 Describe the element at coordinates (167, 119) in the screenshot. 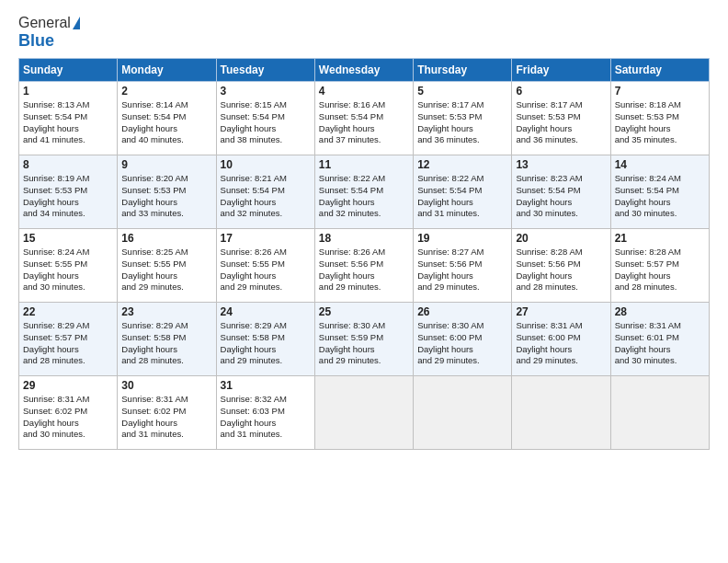

I see `calendar-cell: 2 Sunrise: 8:14 AM Sunset: 5:54 PM Dayli…` at that location.